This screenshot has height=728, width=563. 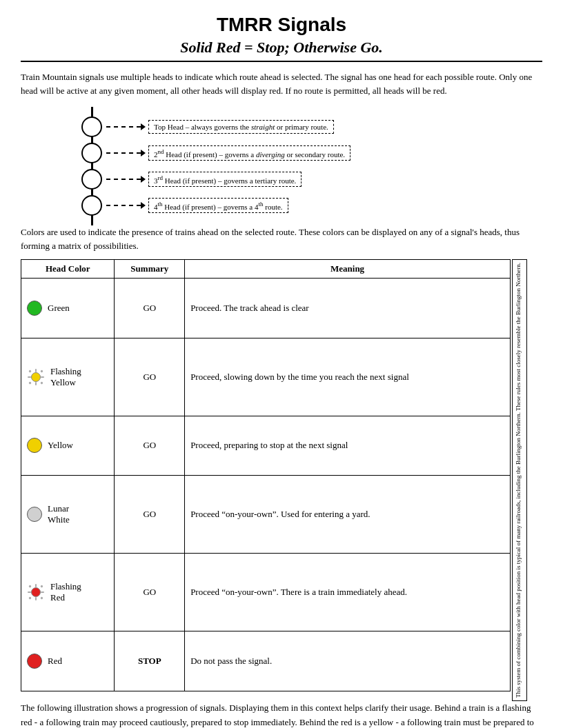 What do you see at coordinates (150, 514) in the screenshot?
I see `cell-summary-lunar: GO` at bounding box center [150, 514].